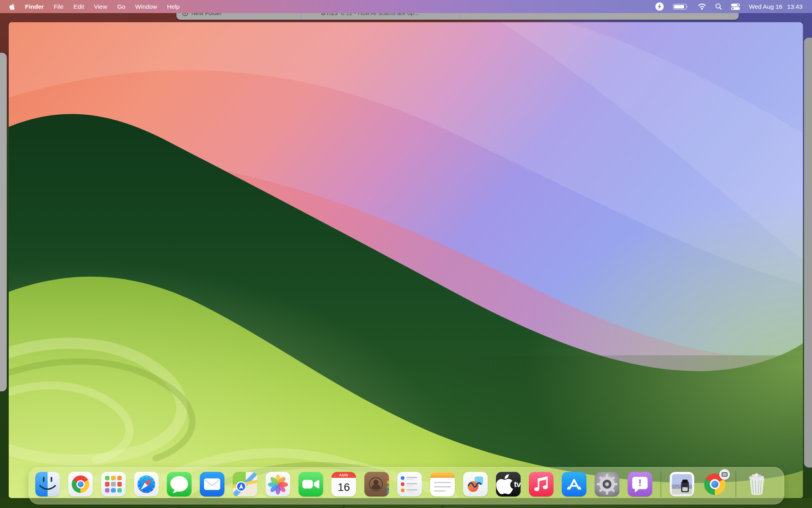 This screenshot has height=508, width=812. What do you see at coordinates (599, 16) in the screenshot?
I see `notes-content-column` at bounding box center [599, 16].